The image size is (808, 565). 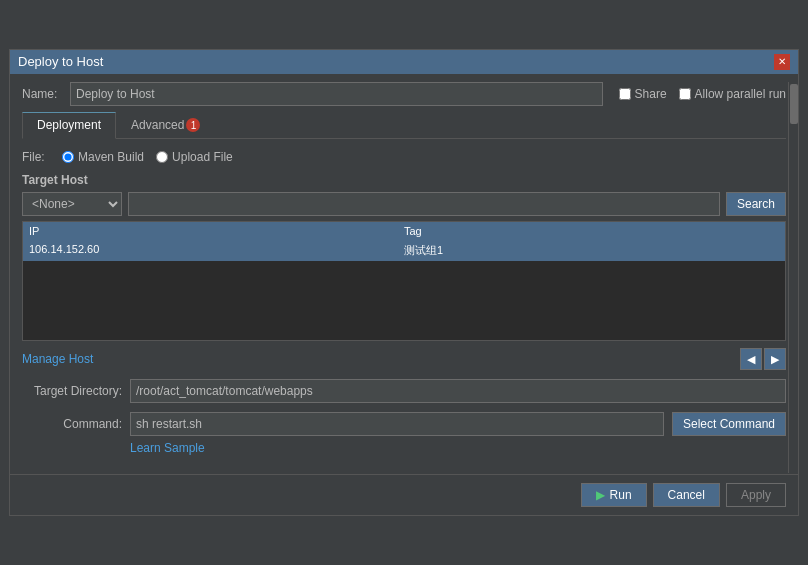 What do you see at coordinates (68, 157) in the screenshot?
I see `maven-radio` at bounding box center [68, 157].